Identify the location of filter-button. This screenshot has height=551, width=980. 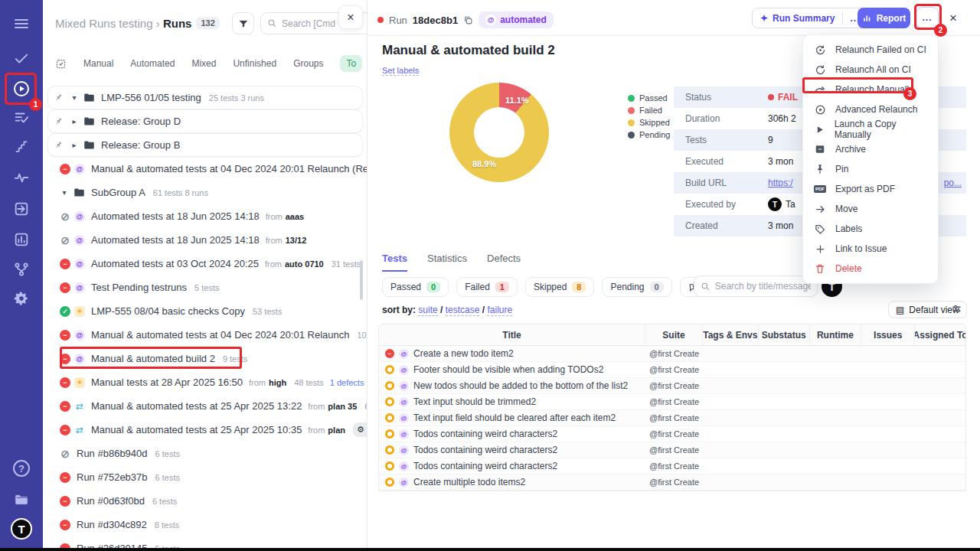
(243, 23).